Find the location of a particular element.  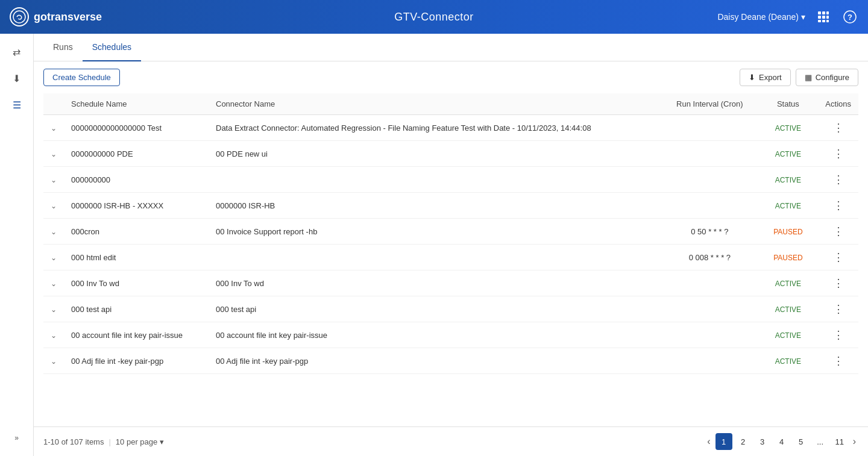

create-schedule-button: Create Schedule is located at coordinates (82, 77).